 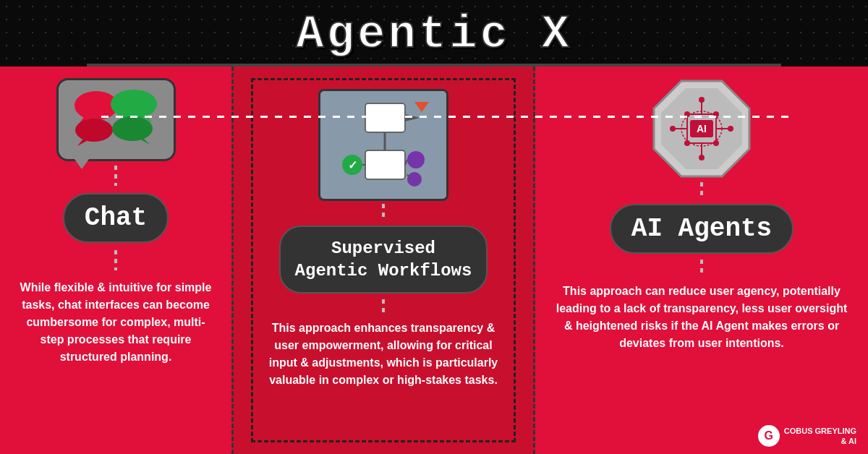 I want to click on title-area: Agentic X, so click(x=434, y=32).